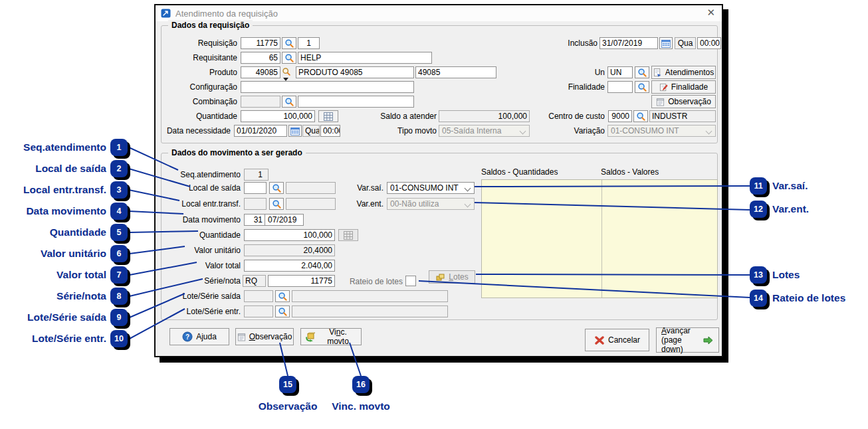 The height and width of the screenshot is (429, 868). Describe the element at coordinates (620, 87) in the screenshot. I see `finalidade-field` at that location.